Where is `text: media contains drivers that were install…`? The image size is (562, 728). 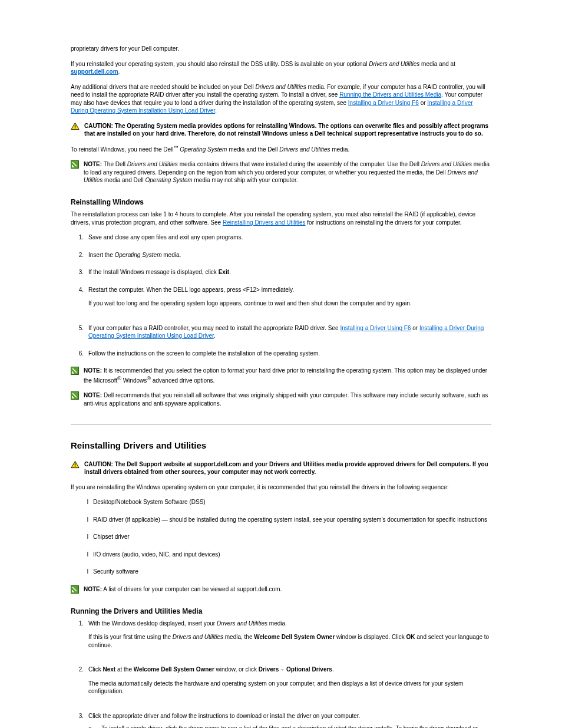 text: media contains drivers that were install… is located at coordinates (299, 164).